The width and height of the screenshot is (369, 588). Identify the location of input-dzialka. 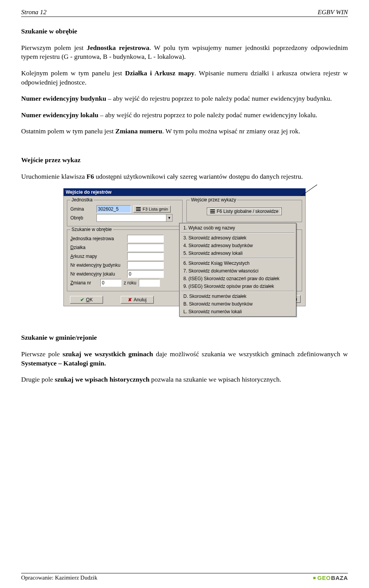
(145, 247).